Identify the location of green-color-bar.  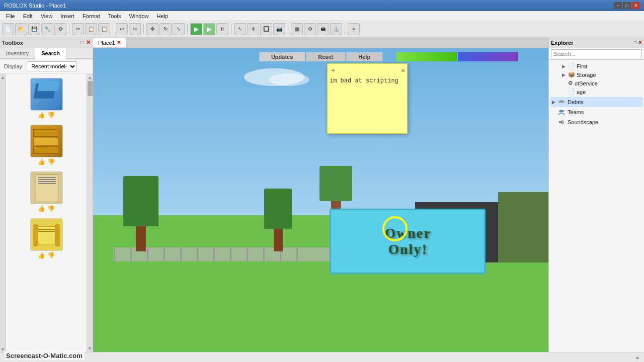
(427, 57).